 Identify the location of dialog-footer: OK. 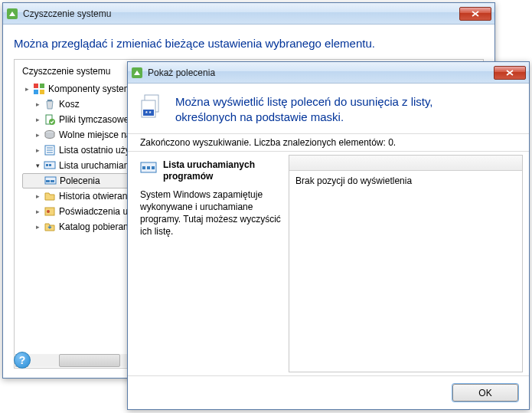
(328, 392).